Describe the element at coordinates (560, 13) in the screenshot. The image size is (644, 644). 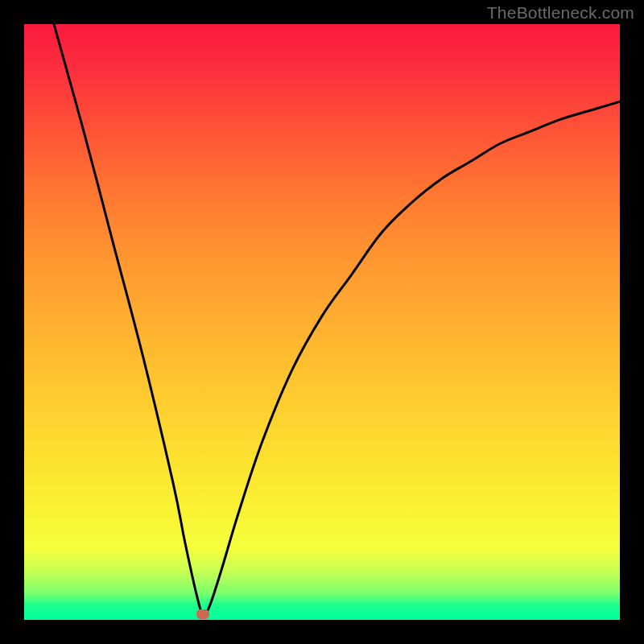
I see `watermark-text: TheBottleneck.com` at that location.